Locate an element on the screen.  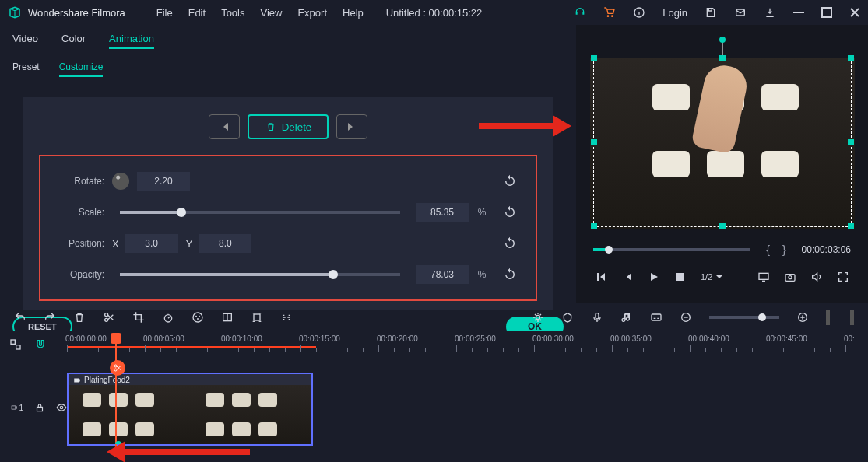
tick-4: 00:00:20:00 is located at coordinates (397, 339).